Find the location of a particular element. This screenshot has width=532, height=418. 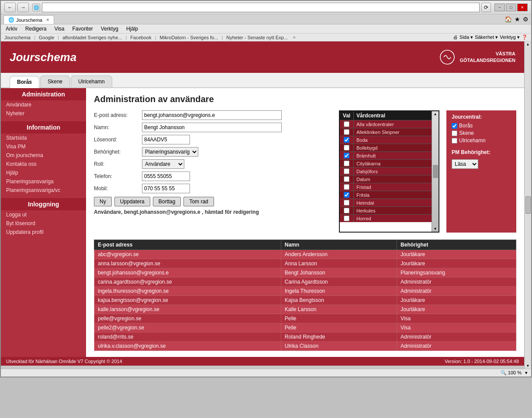

bm-mikrodatorn: MikroDatorn - Sveriges fo... is located at coordinates (189, 38).